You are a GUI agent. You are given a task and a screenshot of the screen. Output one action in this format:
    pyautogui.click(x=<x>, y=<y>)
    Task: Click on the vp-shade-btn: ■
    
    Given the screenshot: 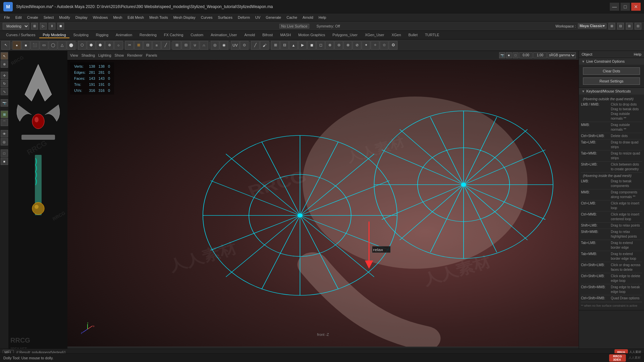 What is the action you would take?
    pyautogui.click(x=509, y=55)
    